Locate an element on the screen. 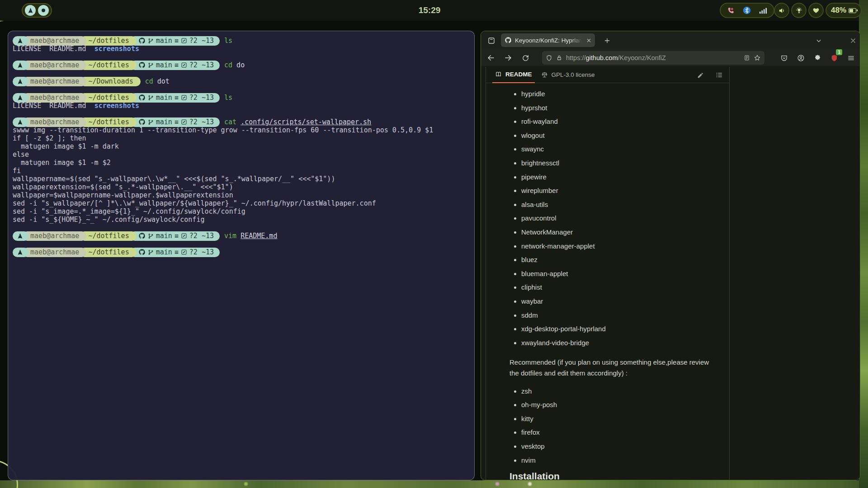 The height and width of the screenshot is (488, 868). account-icon is located at coordinates (801, 58).